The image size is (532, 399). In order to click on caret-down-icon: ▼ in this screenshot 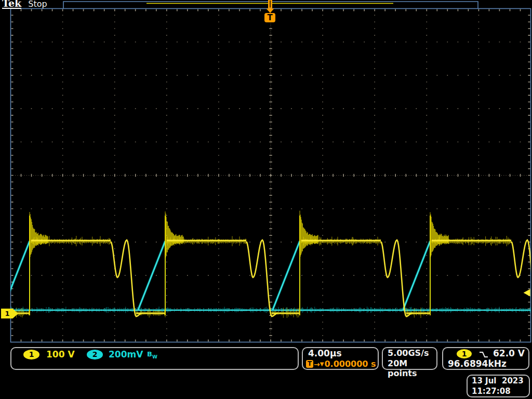, I will do `click(322, 364)`.